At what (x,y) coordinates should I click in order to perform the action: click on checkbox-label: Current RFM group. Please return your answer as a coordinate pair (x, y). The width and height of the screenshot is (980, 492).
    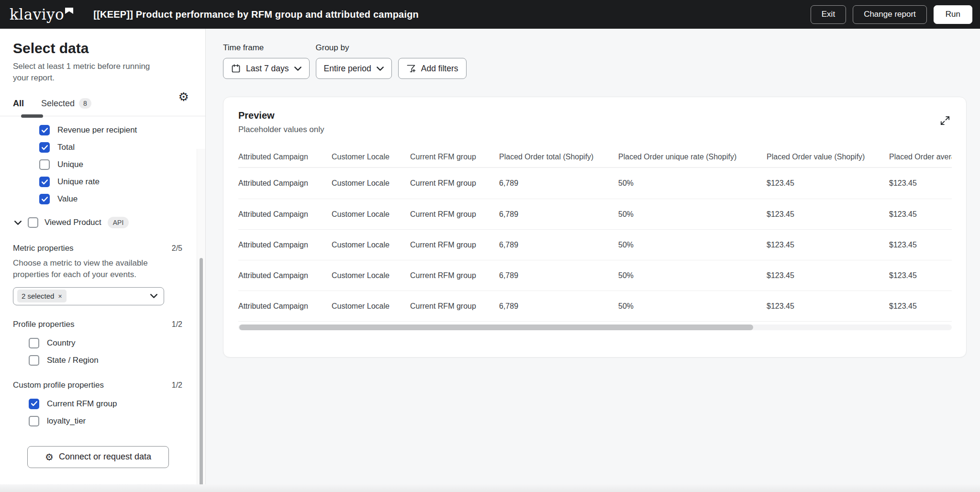
    Looking at the image, I should click on (82, 404).